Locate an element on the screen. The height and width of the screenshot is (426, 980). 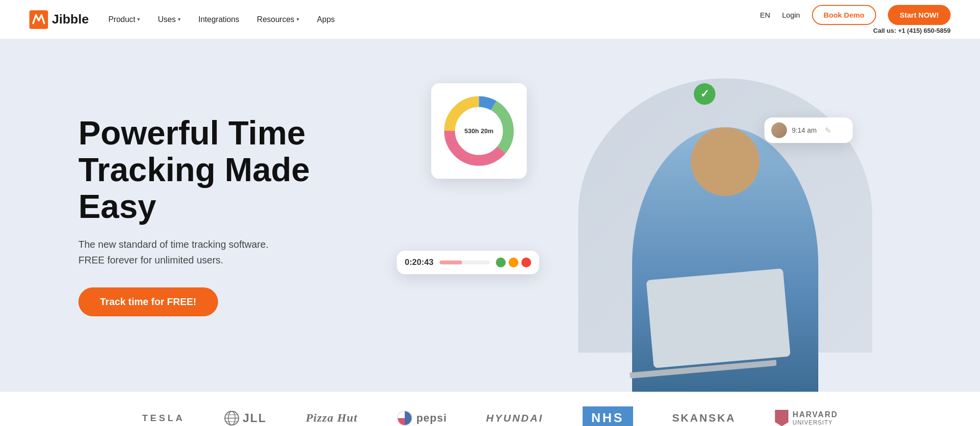
nav-item-resources: Resources ▾ is located at coordinates (278, 20).